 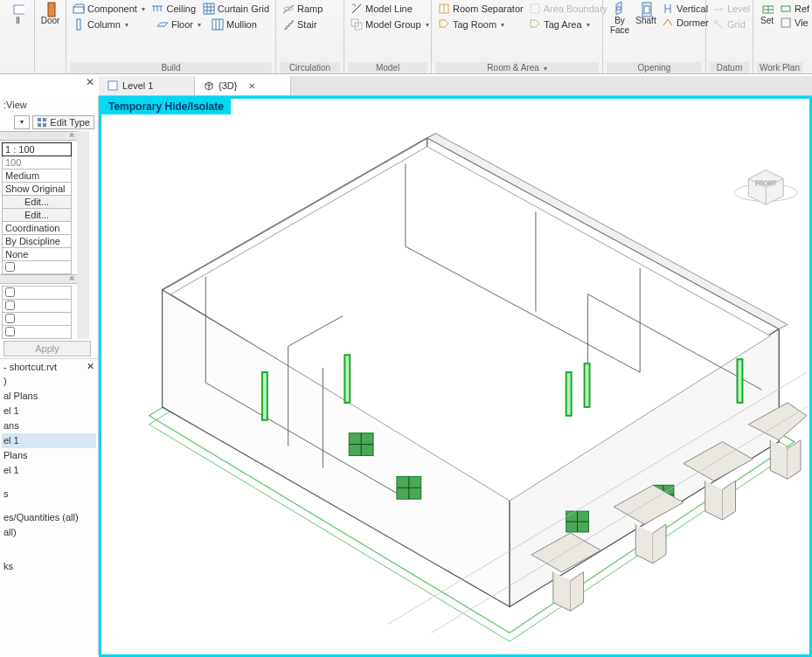 What do you see at coordinates (37, 150) in the screenshot?
I see `prop-scale: 1 : 100` at bounding box center [37, 150].